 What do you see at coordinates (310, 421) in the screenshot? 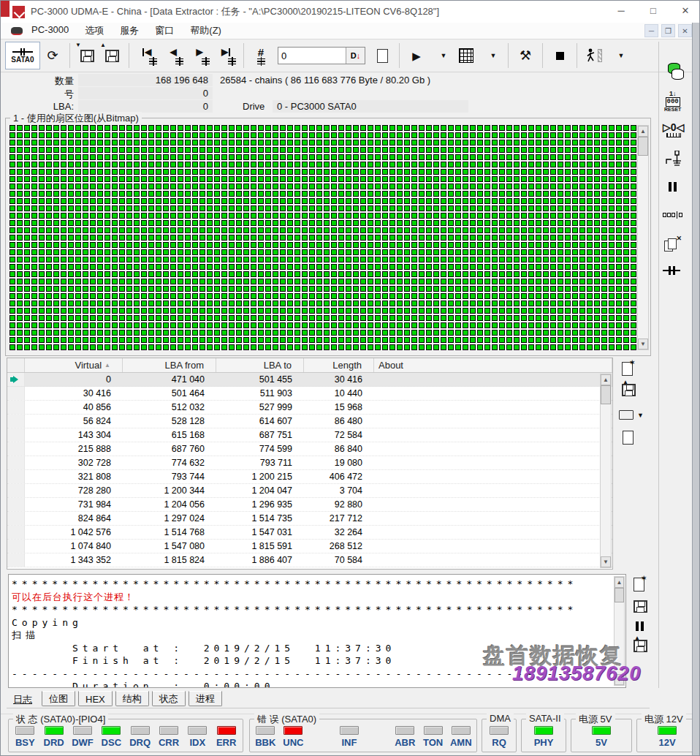
I see `table-row: 56 824528 128614 60786 480` at bounding box center [310, 421].